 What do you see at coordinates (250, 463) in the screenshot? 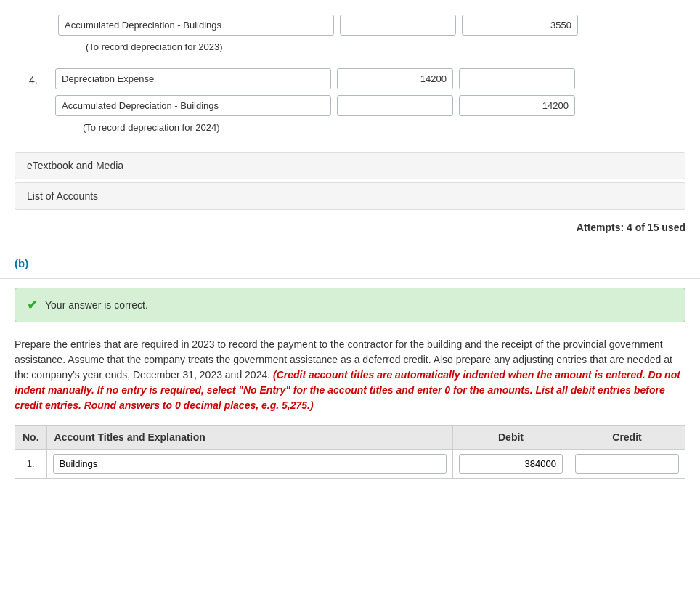
I see `row-1-account-input` at bounding box center [250, 463].